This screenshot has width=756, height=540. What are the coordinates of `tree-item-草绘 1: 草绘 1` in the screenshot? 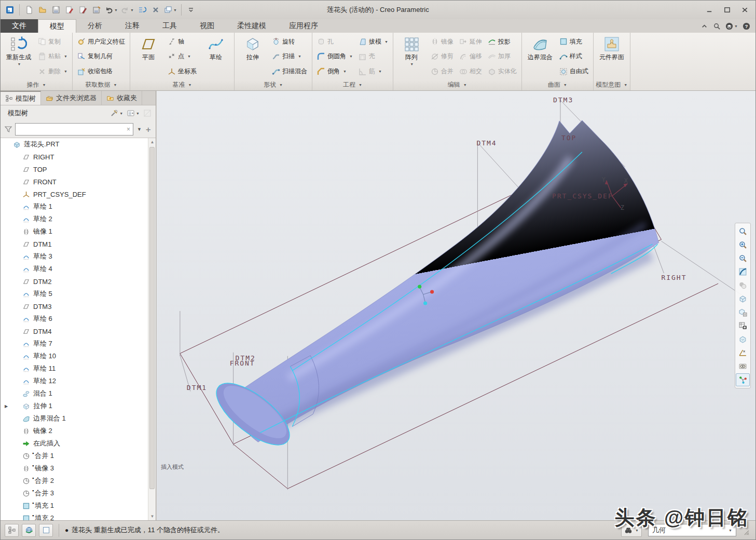 It's located at (78, 207).